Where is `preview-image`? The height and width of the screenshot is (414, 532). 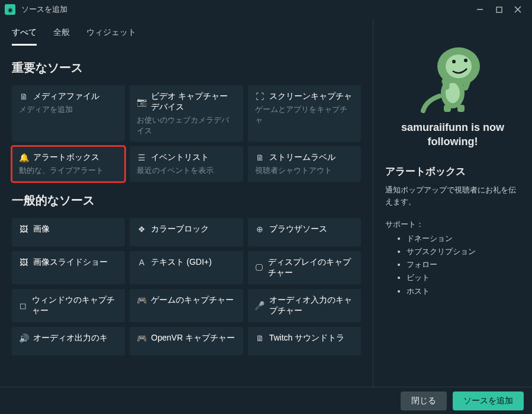
preview-image is located at coordinates (453, 76).